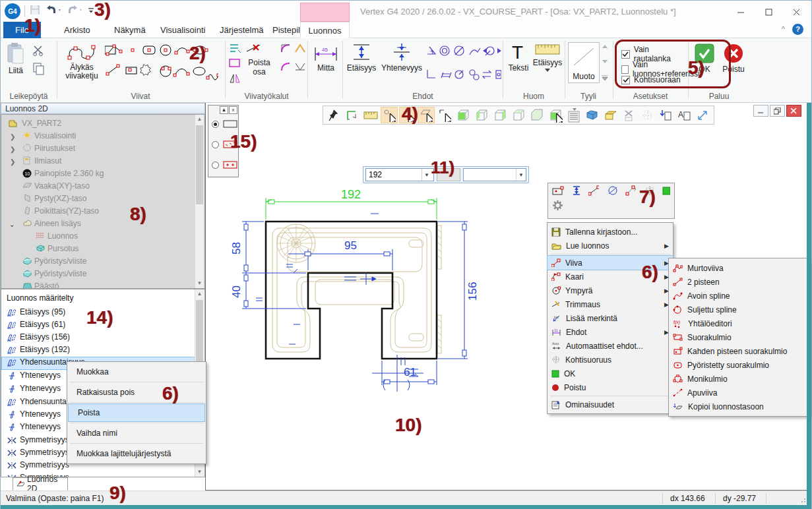 This screenshot has width=812, height=509. What do you see at coordinates (739, 323) in the screenshot?
I see `submenu-item-yhtaloeditori: f(x)Yhtälöeditori` at bounding box center [739, 323].